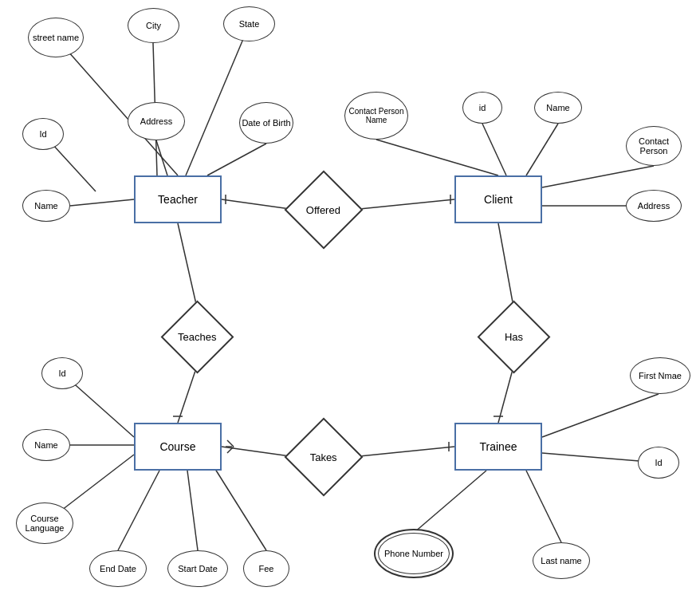 The width and height of the screenshot is (700, 591). Describe the element at coordinates (414, 554) in the screenshot. I see `attr-trainee-phone: Phone Number` at that location.